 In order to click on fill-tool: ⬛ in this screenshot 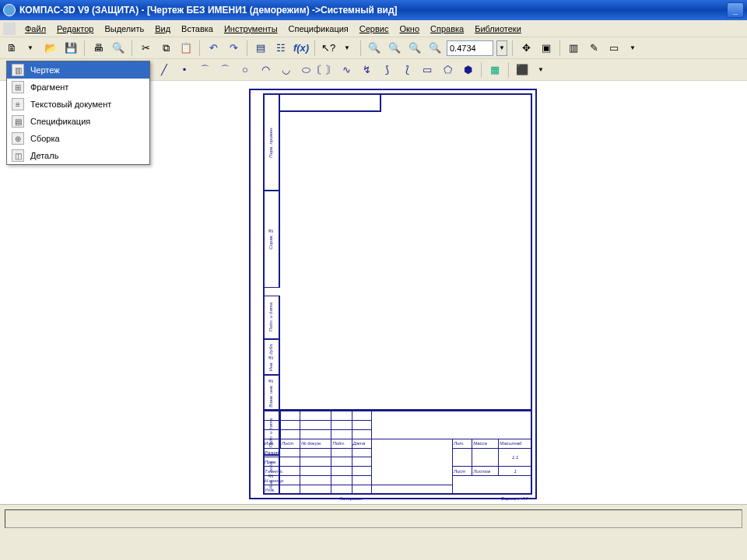, I will do `click(522, 70)`.